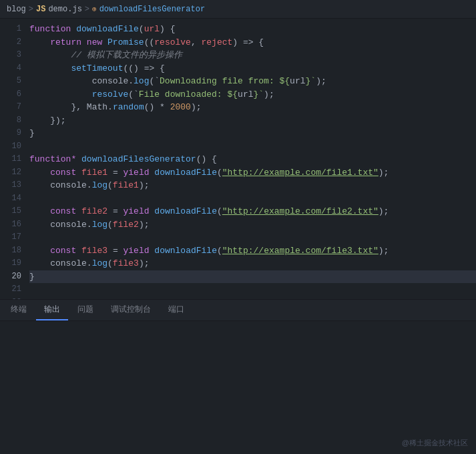 The height and width of the screenshot is (454, 476). Describe the element at coordinates (19, 310) in the screenshot. I see `terminal-tab-terminal: 终端` at that location.